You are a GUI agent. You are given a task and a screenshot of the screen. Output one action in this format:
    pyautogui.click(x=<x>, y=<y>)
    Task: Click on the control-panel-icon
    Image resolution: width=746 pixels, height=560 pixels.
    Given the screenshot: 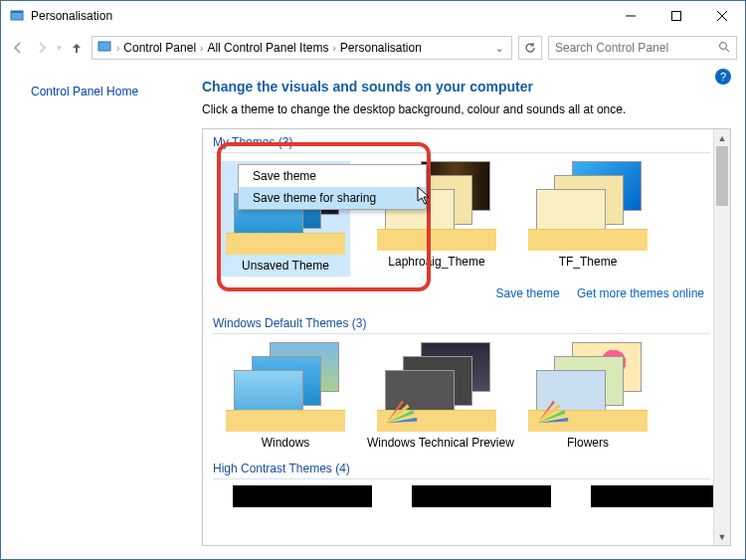 What is the action you would take?
    pyautogui.click(x=104, y=48)
    